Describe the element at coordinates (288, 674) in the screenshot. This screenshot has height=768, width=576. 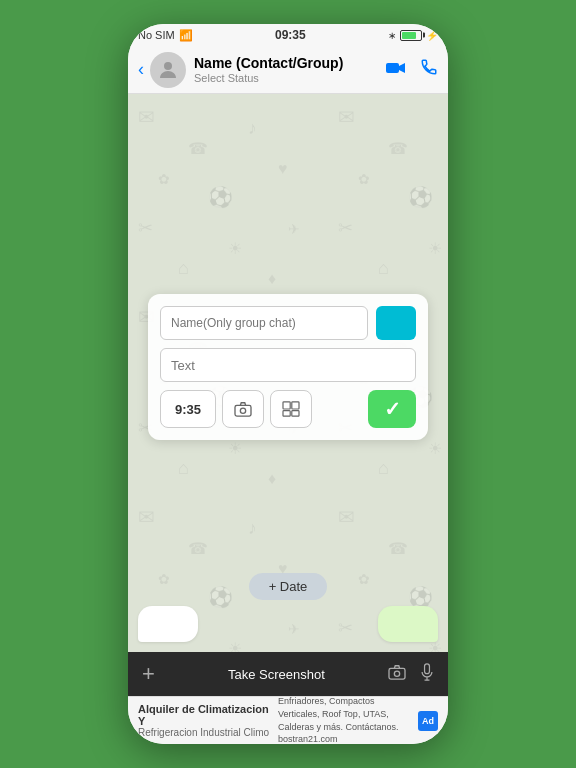
I see `bottom-toolbar: + Take Screenshot` at that location.